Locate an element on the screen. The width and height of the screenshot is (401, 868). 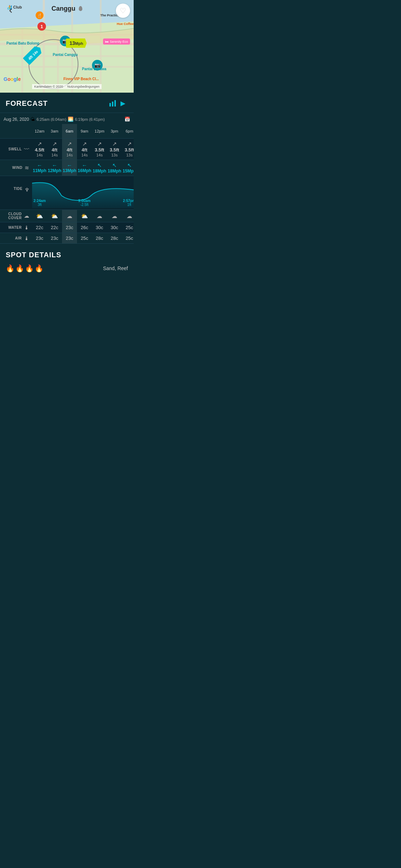
time-12pm: 12pm is located at coordinates (99, 131).